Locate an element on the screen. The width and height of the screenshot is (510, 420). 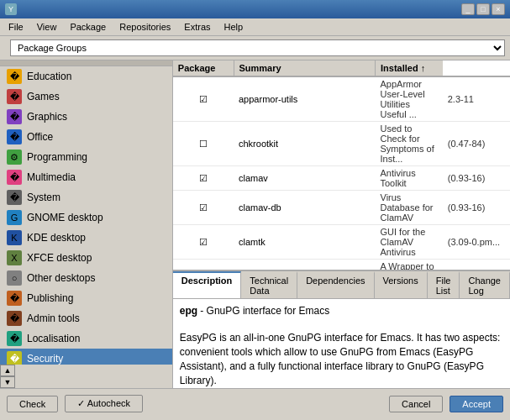
gnome-icon: G is located at coordinates (14, 218).